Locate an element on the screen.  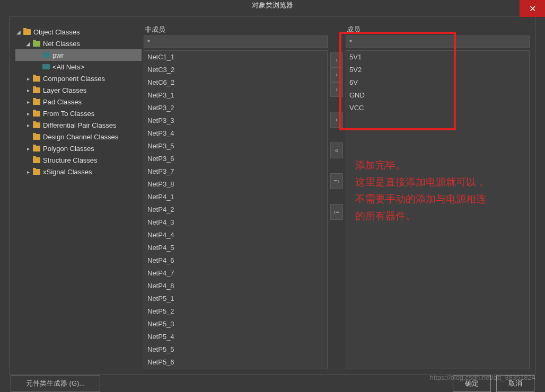
add-button-2: › is located at coordinates (337, 75).